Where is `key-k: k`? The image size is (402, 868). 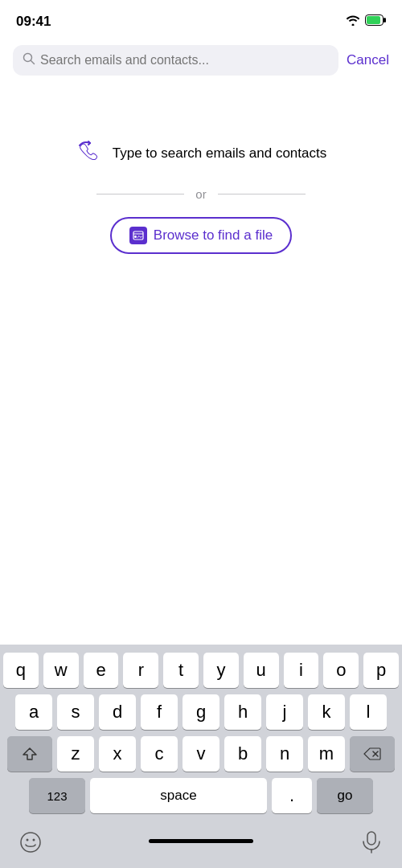
key-k: k is located at coordinates (326, 712).